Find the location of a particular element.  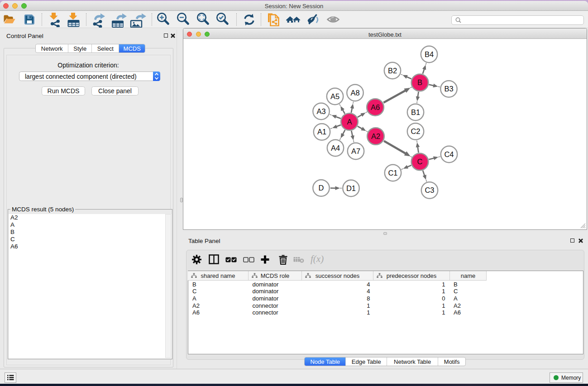

svg-text: C4 is located at coordinates (449, 154).